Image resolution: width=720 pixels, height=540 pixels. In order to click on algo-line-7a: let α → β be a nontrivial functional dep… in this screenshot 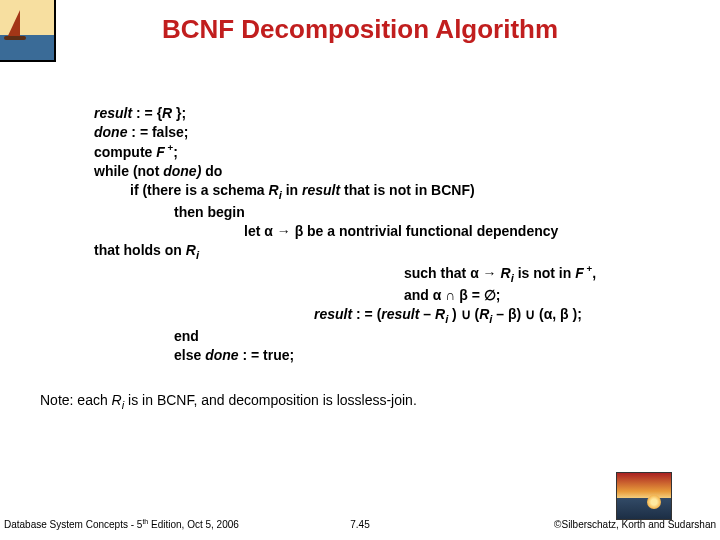, I will do `click(397, 232)`.